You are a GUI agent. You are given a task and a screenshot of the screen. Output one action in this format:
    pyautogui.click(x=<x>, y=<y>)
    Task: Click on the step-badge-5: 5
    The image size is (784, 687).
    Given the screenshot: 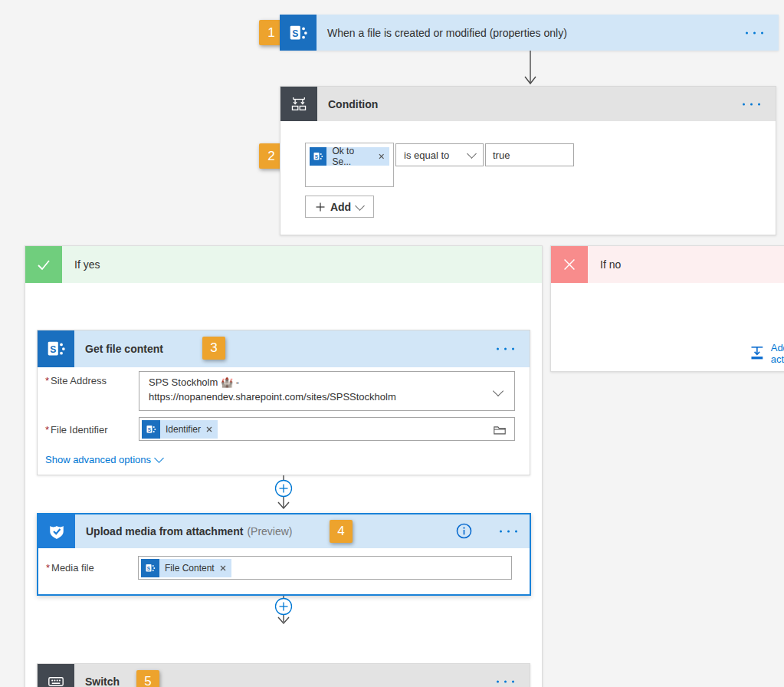 What is the action you would take?
    pyautogui.click(x=148, y=679)
    